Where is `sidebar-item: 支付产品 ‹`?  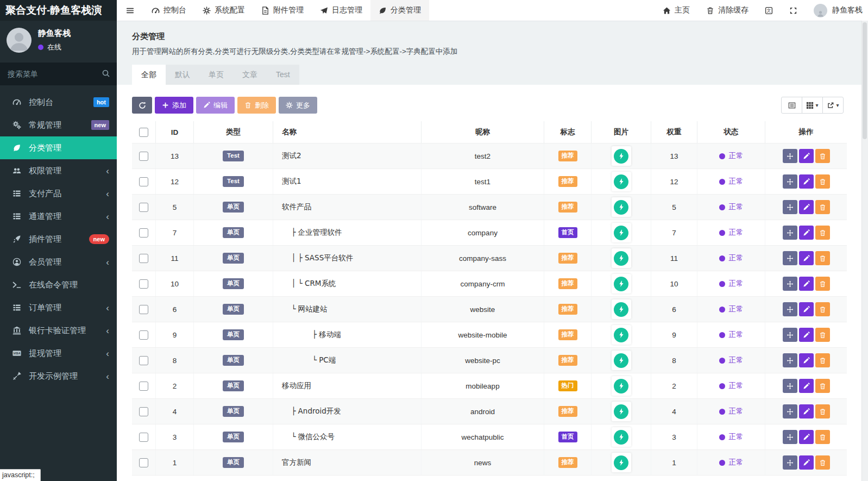 sidebar-item: 支付产品 ‹ is located at coordinates (59, 193).